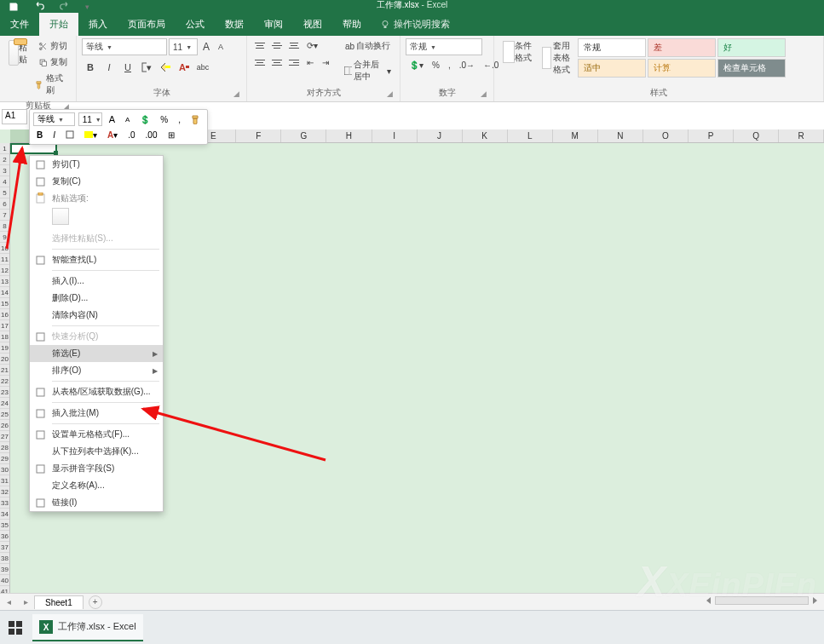 This screenshot has height=644, width=824. I want to click on italic-button: I, so click(109, 67).